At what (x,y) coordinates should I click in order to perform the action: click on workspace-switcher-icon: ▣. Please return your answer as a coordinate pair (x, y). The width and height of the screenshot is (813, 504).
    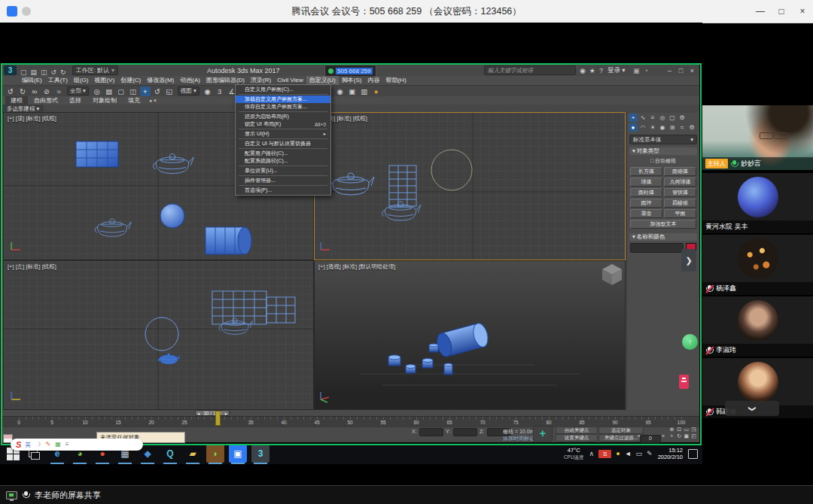
    Looking at the image, I should click on (637, 71).